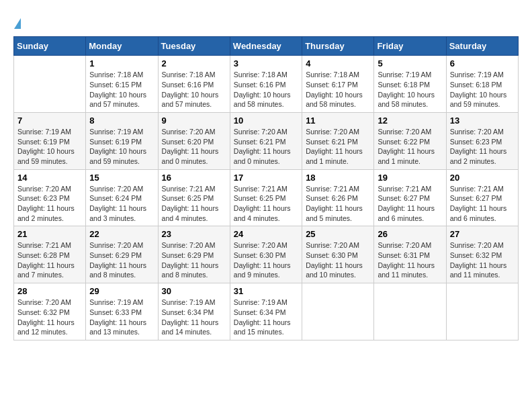 The width and height of the screenshot is (532, 411). What do you see at coordinates (482, 255) in the screenshot?
I see `calendar-cell: 27Sunrise: 7:20 AM Sunset: 6:32 PM Dayli…` at bounding box center [482, 255].